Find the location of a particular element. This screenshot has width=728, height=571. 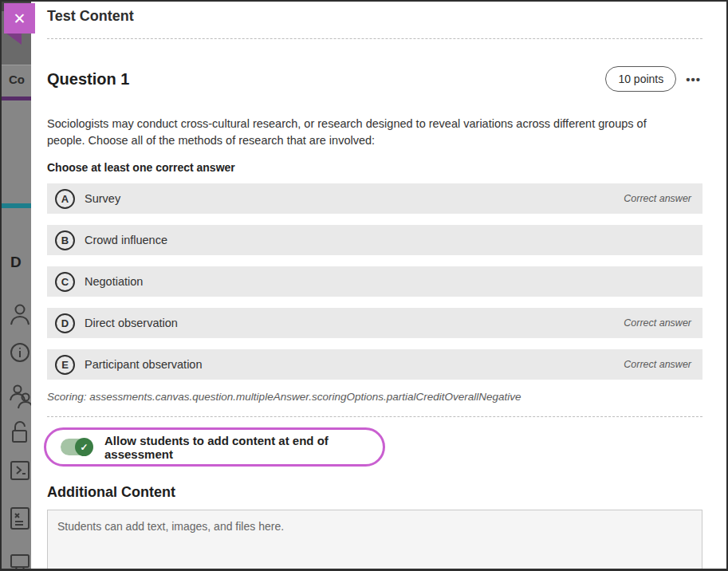

panel-title: Test Content is located at coordinates (375, 16).